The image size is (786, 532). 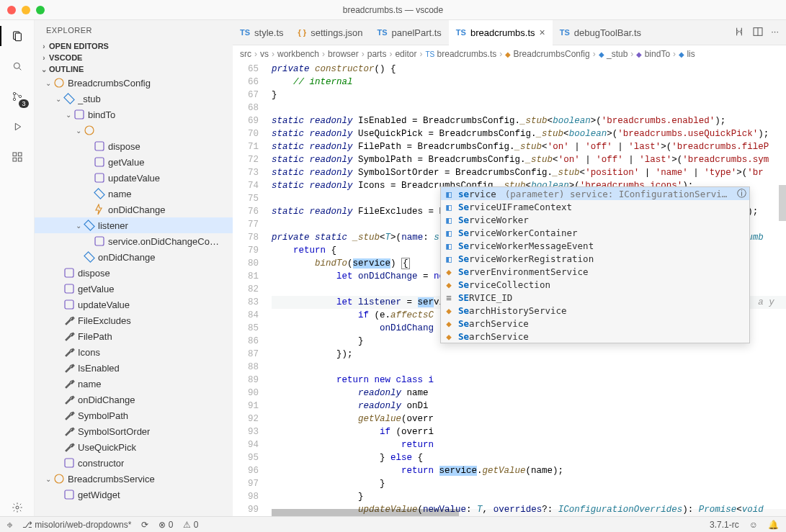 What do you see at coordinates (134, 431) in the screenshot?
I see `outline-item: SymbolSortOrder` at bounding box center [134, 431].